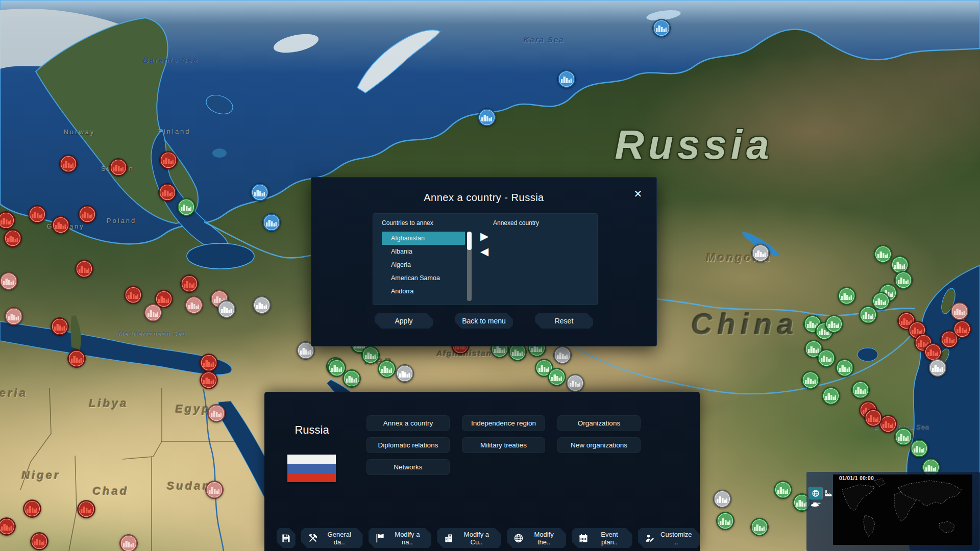 The image size is (980, 551). What do you see at coordinates (828, 493) in the screenshot?
I see `minimap-factory-button` at bounding box center [828, 493].